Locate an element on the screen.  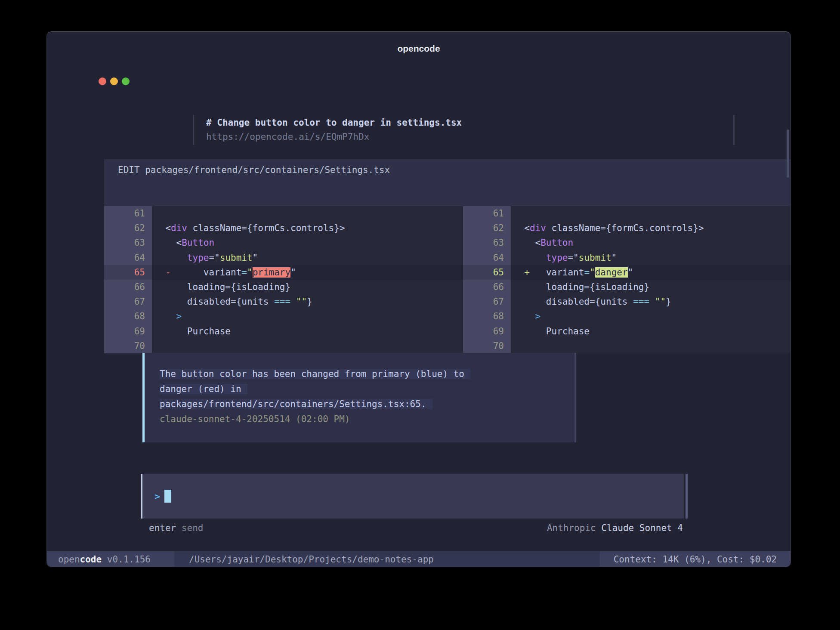
diff-side-before: 6162 <div className={formCs.controls}>63… is located at coordinates (284, 280).